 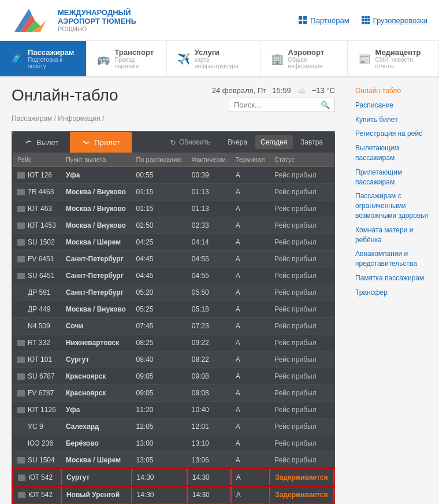 I want to click on tab-arrival: Прилет, so click(x=101, y=142).